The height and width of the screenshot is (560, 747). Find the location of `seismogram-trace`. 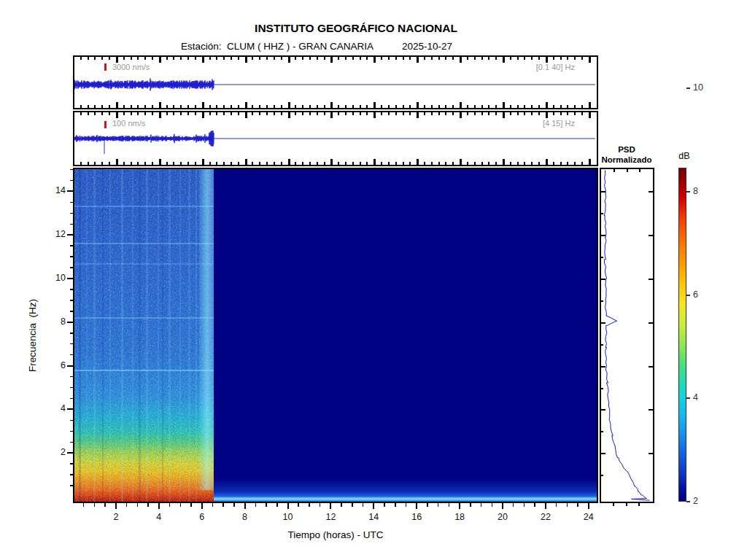

seismogram-trace is located at coordinates (336, 82).